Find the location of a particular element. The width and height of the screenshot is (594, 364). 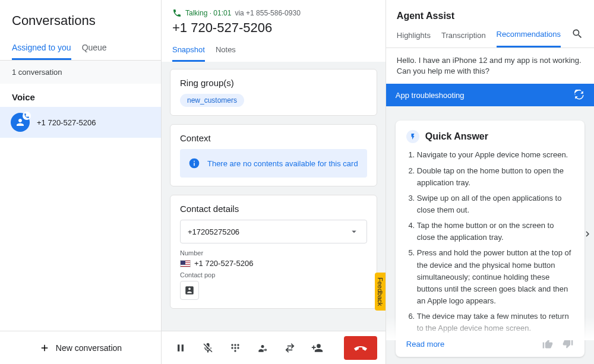

refresh-icon is located at coordinates (579, 95).